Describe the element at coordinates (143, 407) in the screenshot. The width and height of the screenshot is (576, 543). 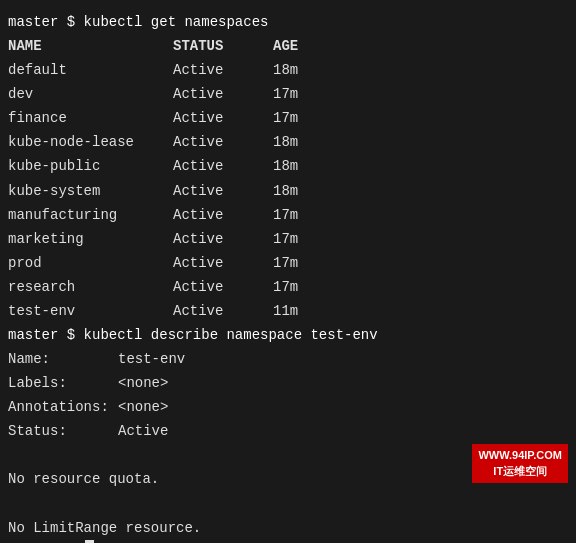
I see `desc-value-annotations: <none>` at that location.